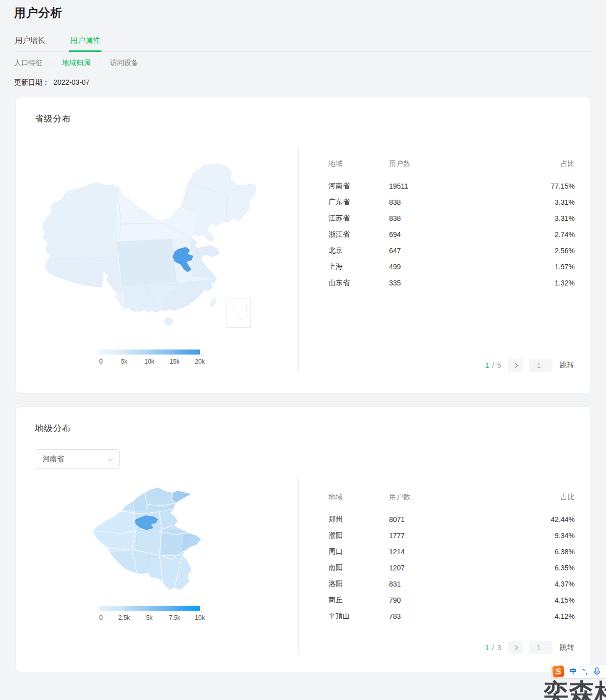 The image size is (606, 700). What do you see at coordinates (452, 202) in the screenshot?
I see `table-row: 广东省8383.31%` at bounding box center [452, 202].